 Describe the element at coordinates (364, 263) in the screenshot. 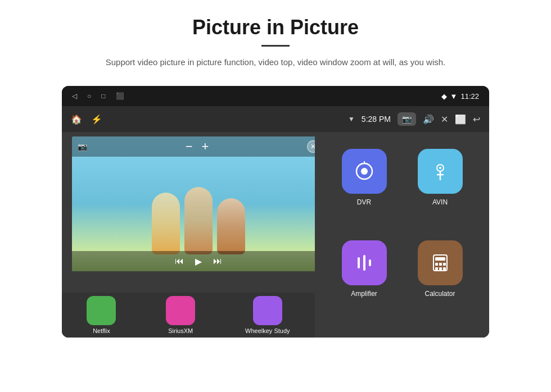

I see `amplifier-icon-box` at that location.